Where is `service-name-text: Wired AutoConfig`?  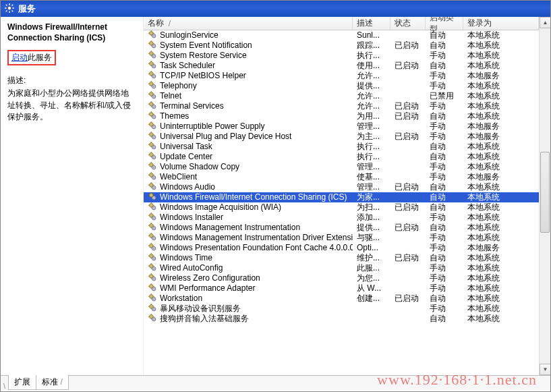 service-name-text: Wired AutoConfig is located at coordinates (192, 269).